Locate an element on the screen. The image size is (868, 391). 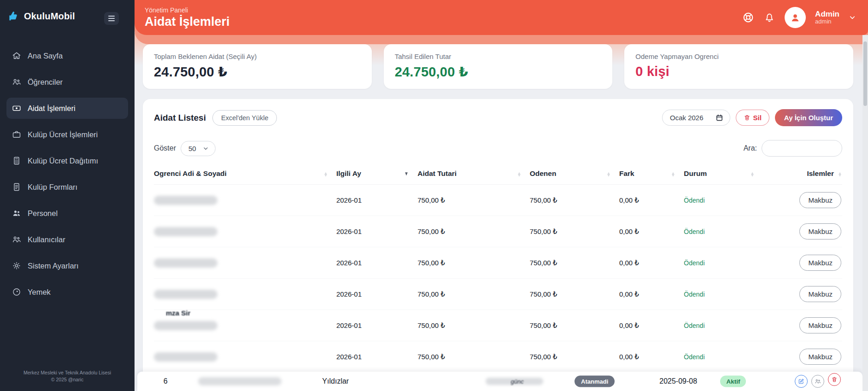
column-header-paid: Odenen◆ is located at coordinates (575, 174).